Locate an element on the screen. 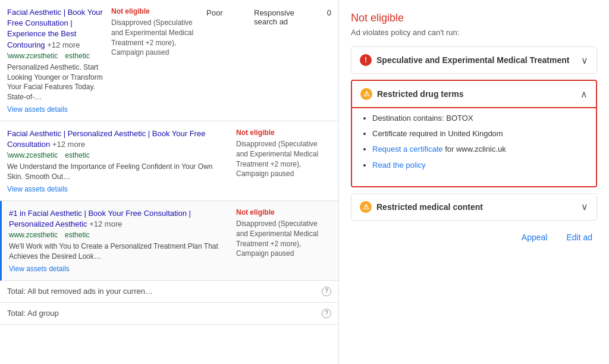  status-detail-1: Disapproved (Speculative and Experimenta… is located at coordinates (159, 38).